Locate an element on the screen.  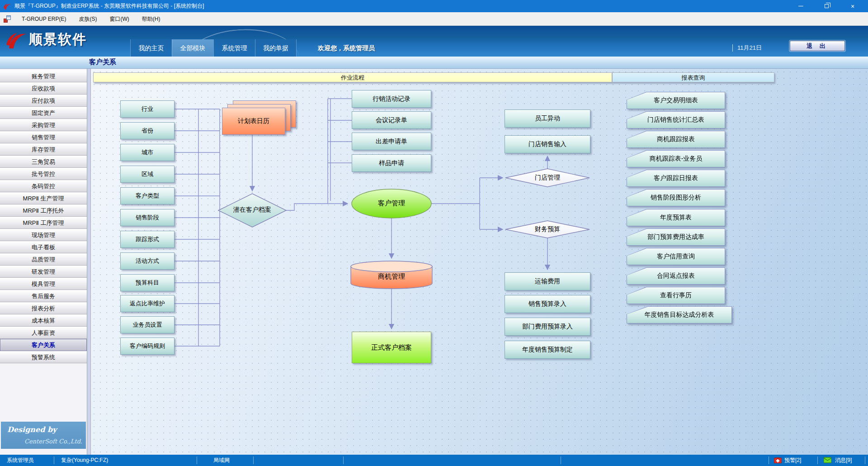
sidebar-item-purchasing: 采购管理 is located at coordinates (43, 125).